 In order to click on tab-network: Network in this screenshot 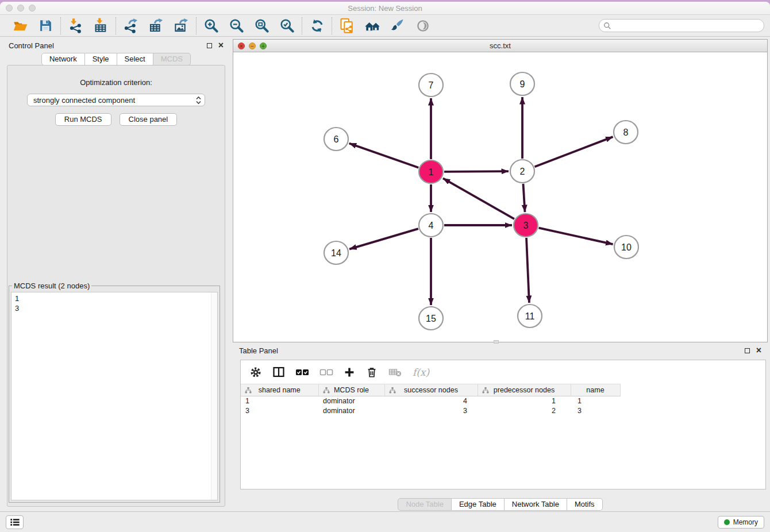, I will do `click(63, 59)`.